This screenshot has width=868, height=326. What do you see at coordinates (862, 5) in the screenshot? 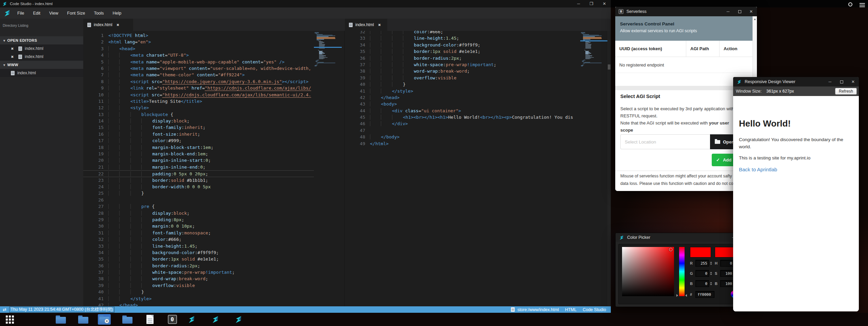
I see `hamburger-menu-icon` at bounding box center [862, 5].